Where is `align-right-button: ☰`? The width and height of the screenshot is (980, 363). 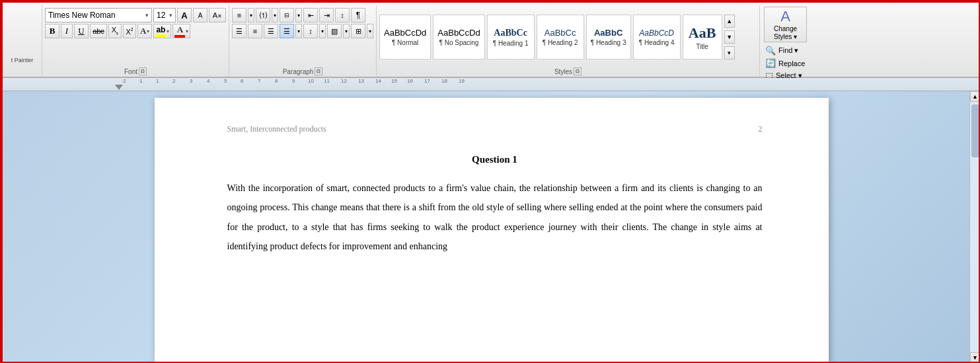
align-right-button: ☰ is located at coordinates (271, 31).